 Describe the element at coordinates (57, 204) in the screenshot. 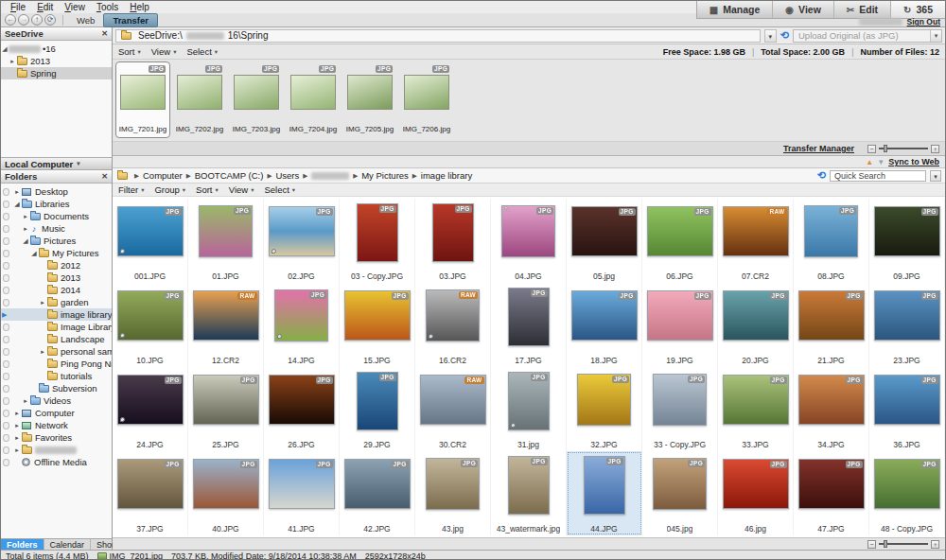

I see `folder-tree-item-libraries: ◢Libraries` at that location.